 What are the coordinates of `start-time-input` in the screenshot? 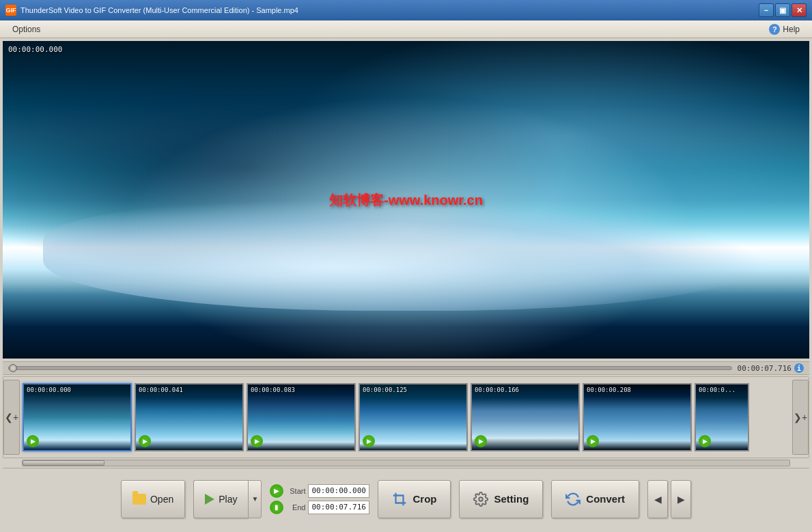 It's located at (339, 491).